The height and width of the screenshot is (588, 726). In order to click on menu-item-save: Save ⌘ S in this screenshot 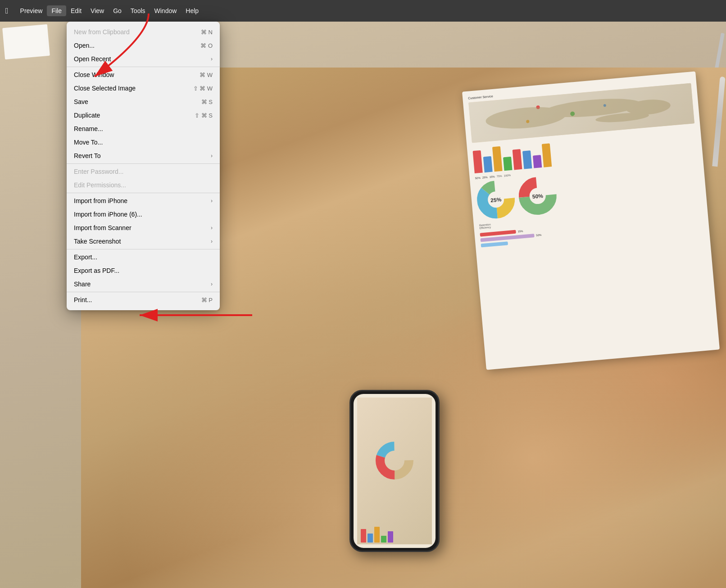, I will do `click(143, 102)`.